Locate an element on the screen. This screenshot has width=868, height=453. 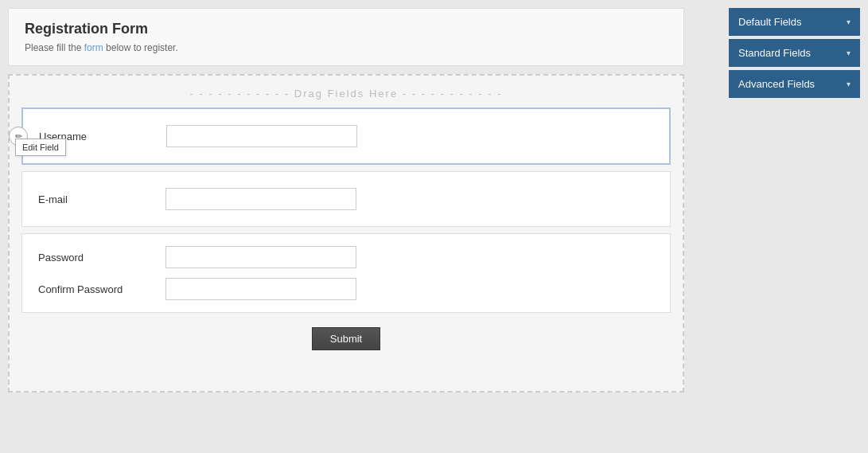
standard-fields-label: Standard Fields is located at coordinates (775, 53).